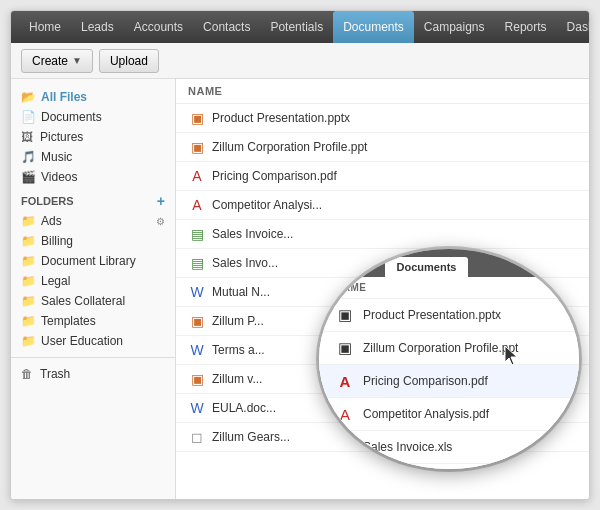 This screenshot has height=510, width=600. Describe the element at coordinates (93, 137) in the screenshot. I see `sidebar-pictures: 🖼 Pictures` at that location.